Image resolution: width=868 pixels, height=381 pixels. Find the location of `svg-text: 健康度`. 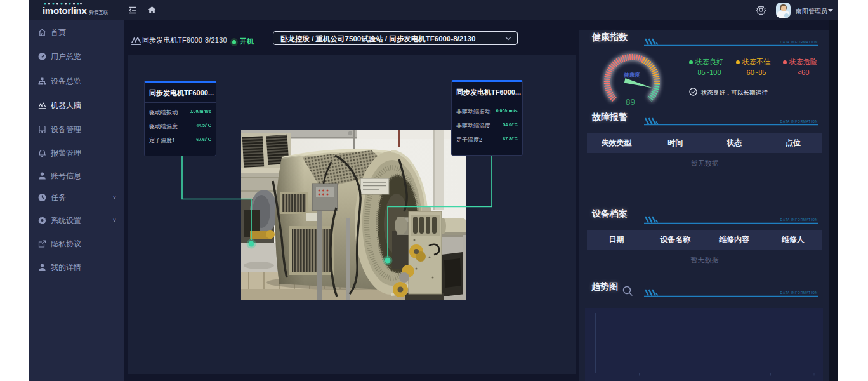

svg-text: 健康度 is located at coordinates (632, 75).